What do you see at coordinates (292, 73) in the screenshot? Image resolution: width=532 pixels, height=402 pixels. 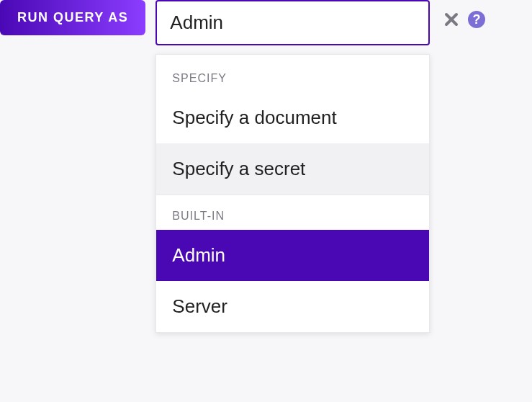 I see `dropdown-section-specify-header: SPECIFY` at bounding box center [292, 73].